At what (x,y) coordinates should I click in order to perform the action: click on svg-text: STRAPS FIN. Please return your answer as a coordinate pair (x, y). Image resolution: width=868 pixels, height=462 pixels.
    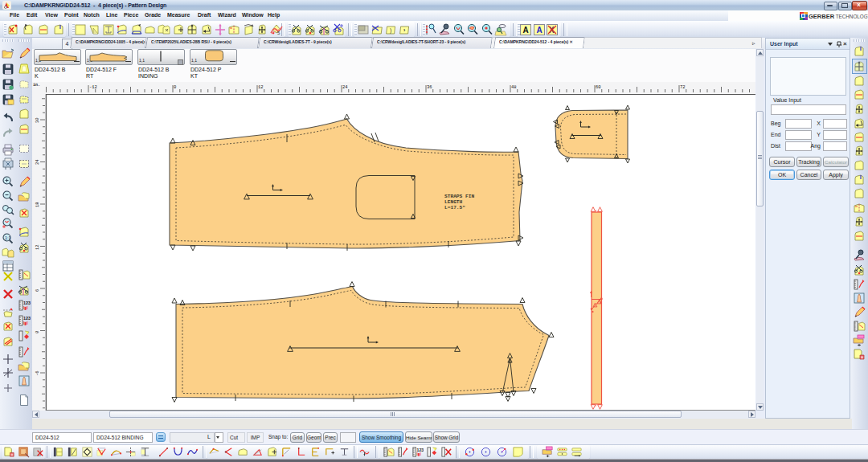
    Looking at the image, I should click on (460, 196).